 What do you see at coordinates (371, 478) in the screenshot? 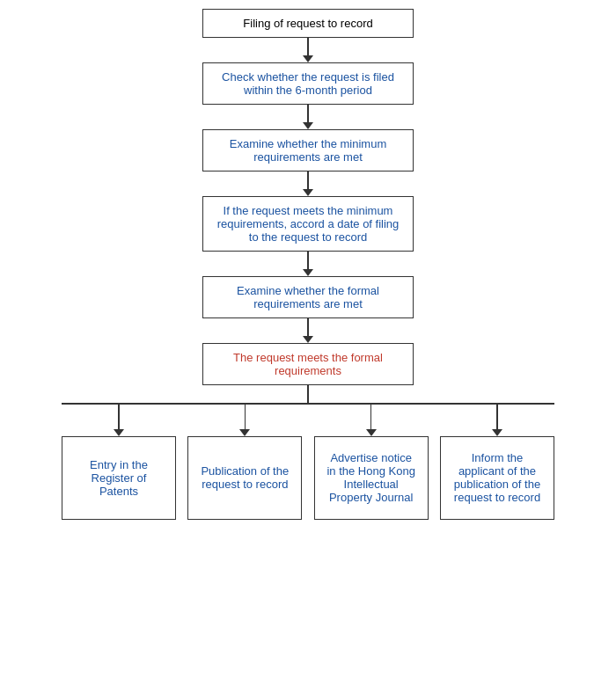
I see `bottom-box-3-label: Advertise notice in the Hong Kong Intell…` at bounding box center [371, 478].